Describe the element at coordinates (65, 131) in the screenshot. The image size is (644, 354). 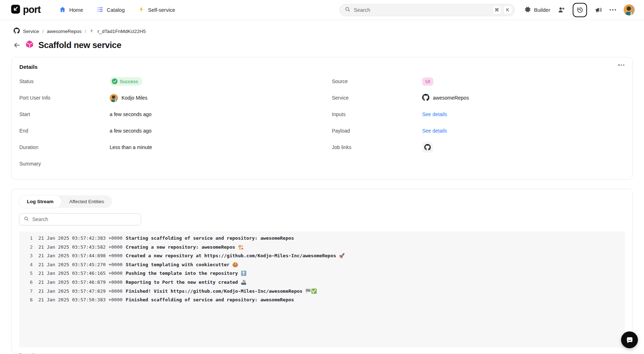
I see `end-label: End` at that location.